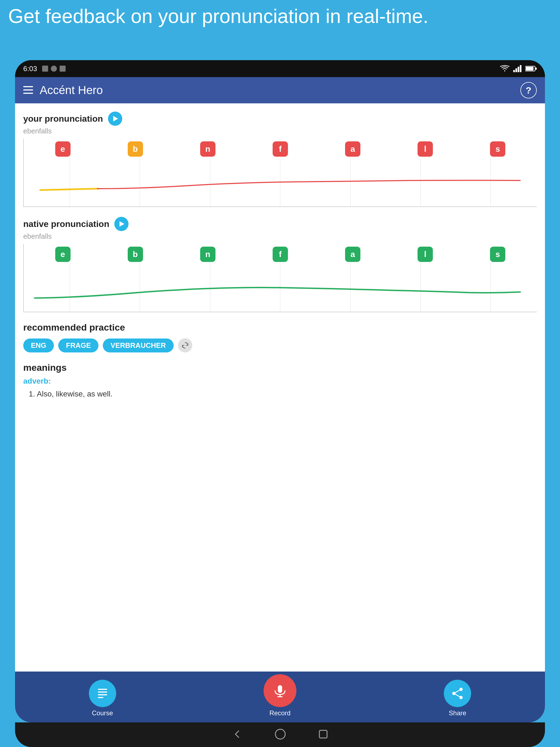 The width and height of the screenshot is (560, 747). Describe the element at coordinates (457, 698) in the screenshot. I see `nav-item-share: Share` at that location.